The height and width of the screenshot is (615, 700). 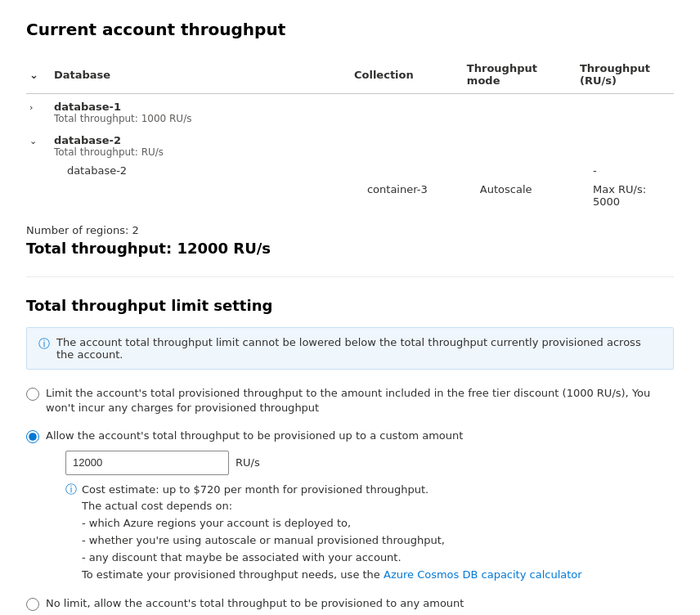 What do you see at coordinates (255, 604) in the screenshot?
I see `radio-no-limit-label: No limit, allow the account's total thro…` at bounding box center [255, 604].